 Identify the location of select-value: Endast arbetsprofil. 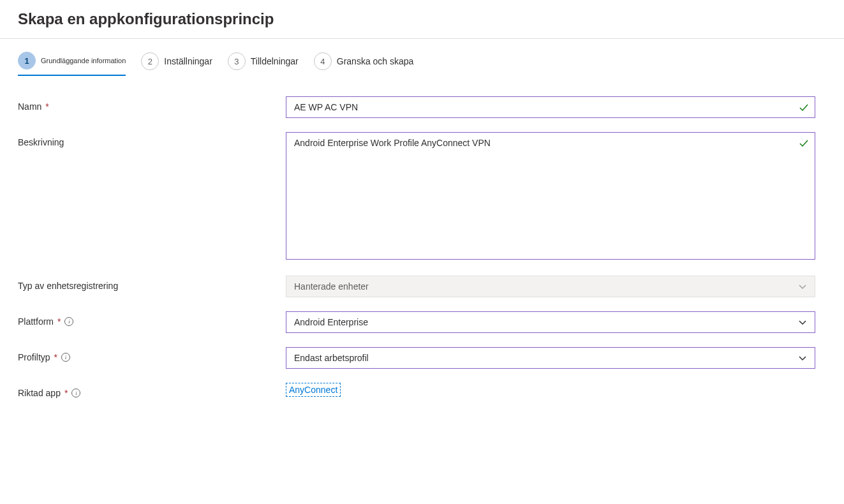
(332, 358).